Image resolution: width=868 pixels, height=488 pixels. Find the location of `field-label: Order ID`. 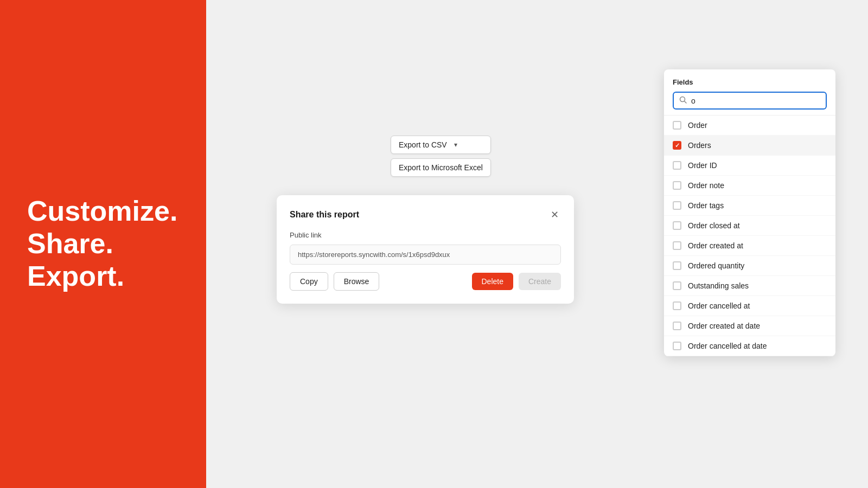

field-label: Order ID is located at coordinates (703, 165).